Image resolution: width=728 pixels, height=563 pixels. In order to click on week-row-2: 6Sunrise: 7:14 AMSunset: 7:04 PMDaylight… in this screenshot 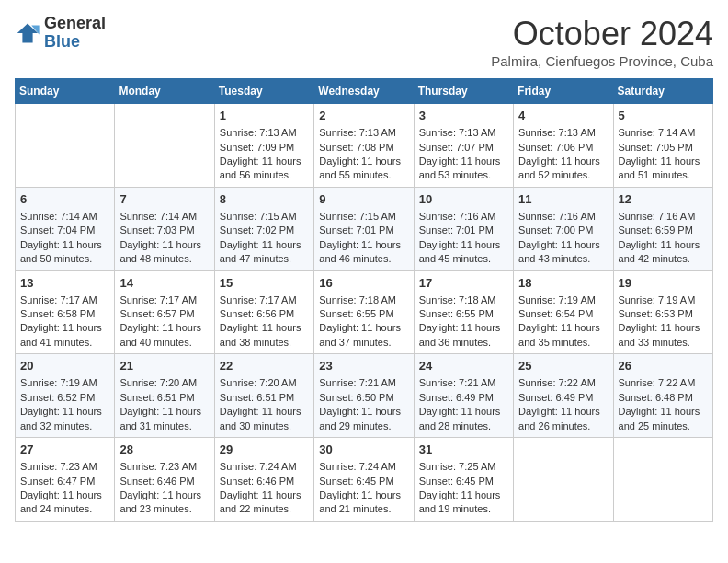, I will do `click(364, 228)`.